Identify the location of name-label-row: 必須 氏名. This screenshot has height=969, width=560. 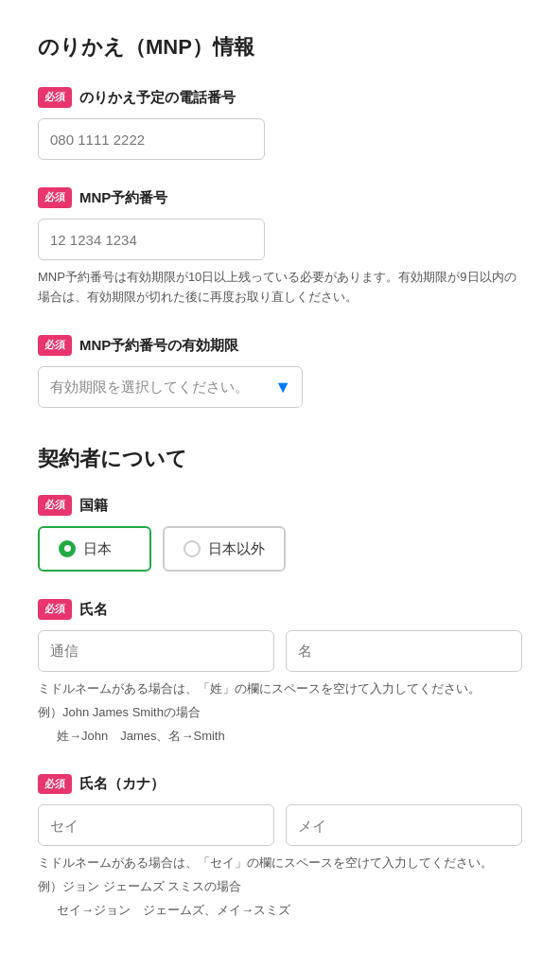
(280, 609).